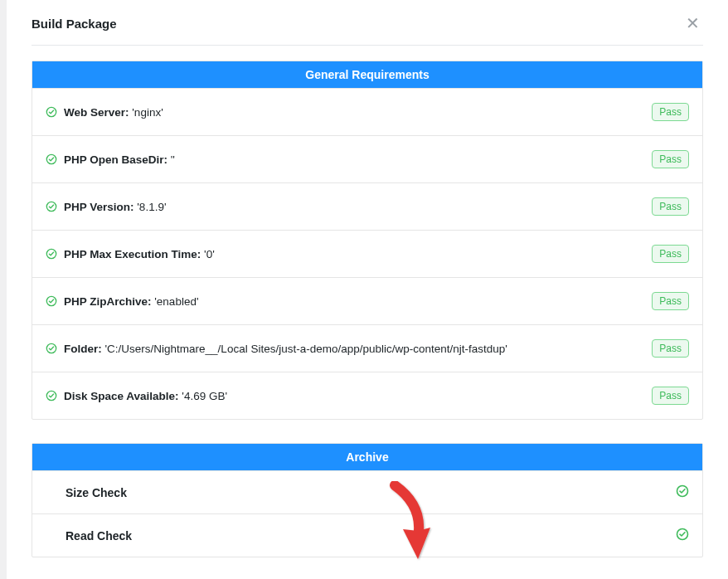  Describe the element at coordinates (348, 302) in the screenshot. I see `requirement-left: PHP ZipArchive: 'enabled'` at that location.